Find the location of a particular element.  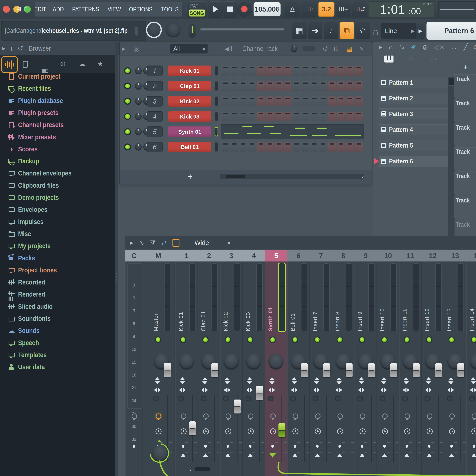

browser-up-icon: ↑ is located at coordinates (11, 48).